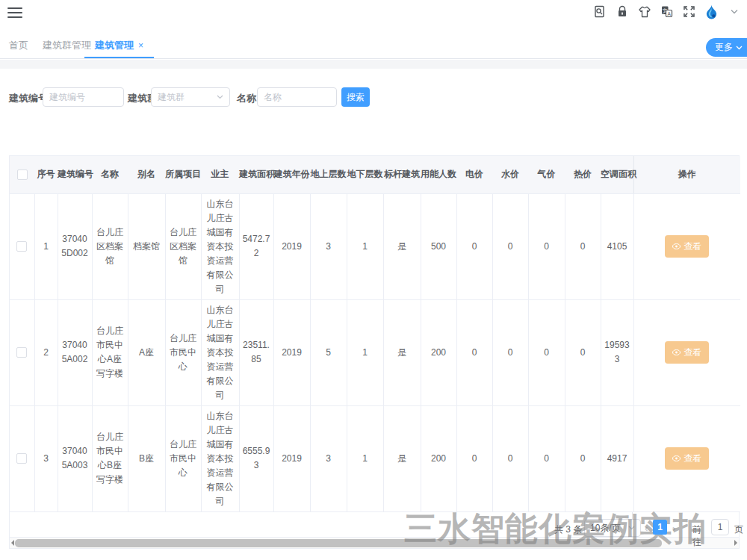 The width and height of the screenshot is (747, 560). I want to click on translate-icon: 文A, so click(666, 12).